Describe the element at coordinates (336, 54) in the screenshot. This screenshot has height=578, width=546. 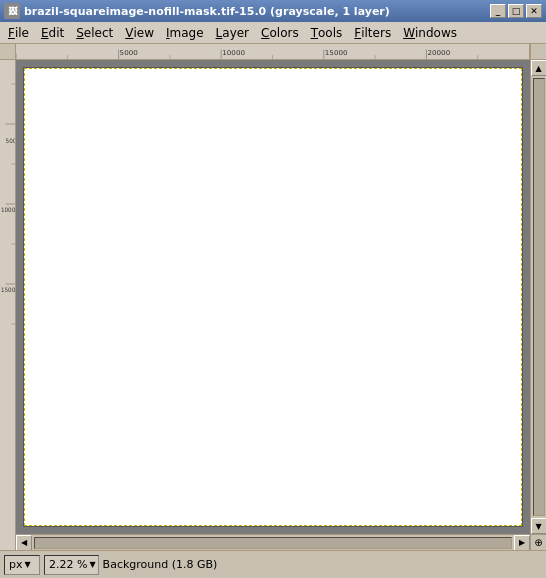
I see `svg-text: 15000` at that location.